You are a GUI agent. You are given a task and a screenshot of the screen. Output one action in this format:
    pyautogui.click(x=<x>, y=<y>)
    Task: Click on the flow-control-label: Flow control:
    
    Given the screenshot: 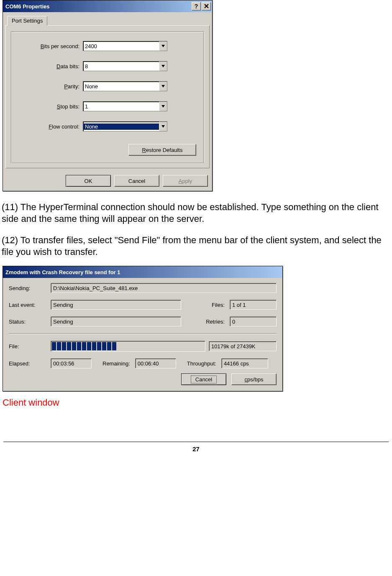 What is the action you would take?
    pyautogui.click(x=51, y=126)
    